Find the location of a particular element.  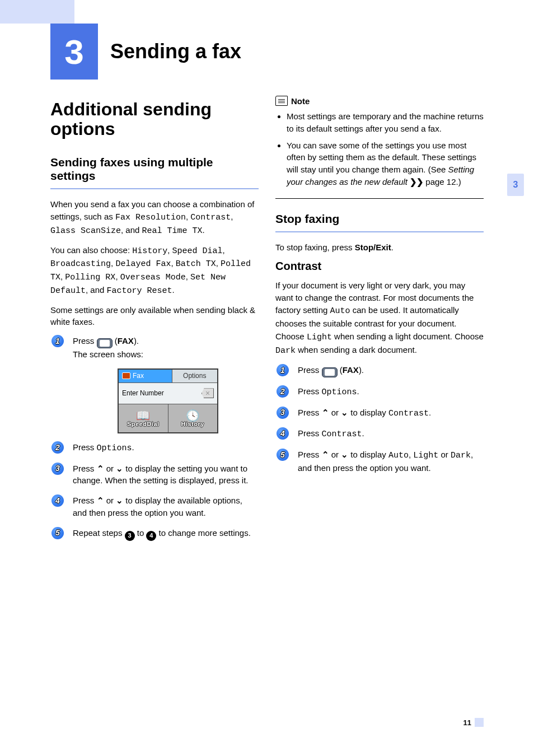

step: 5 Press ⌃ or ⌄ to display Auto, Light or… is located at coordinates (380, 461).